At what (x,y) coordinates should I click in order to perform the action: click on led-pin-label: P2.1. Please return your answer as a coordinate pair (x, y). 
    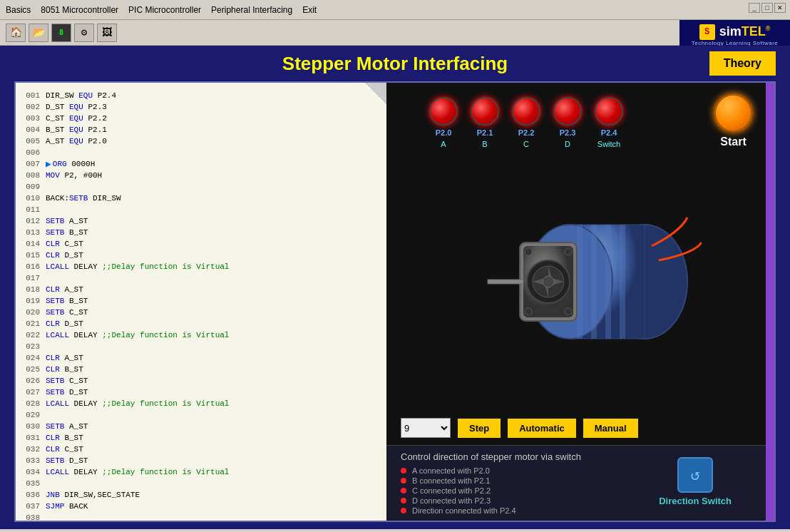
    Looking at the image, I should click on (485, 133).